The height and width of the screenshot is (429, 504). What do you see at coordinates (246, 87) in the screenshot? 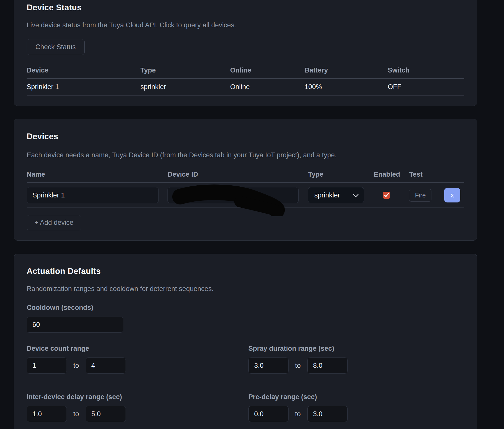
I see `table-row: Sprinkler 1 sprinkler Online 100% OFF` at bounding box center [246, 87].